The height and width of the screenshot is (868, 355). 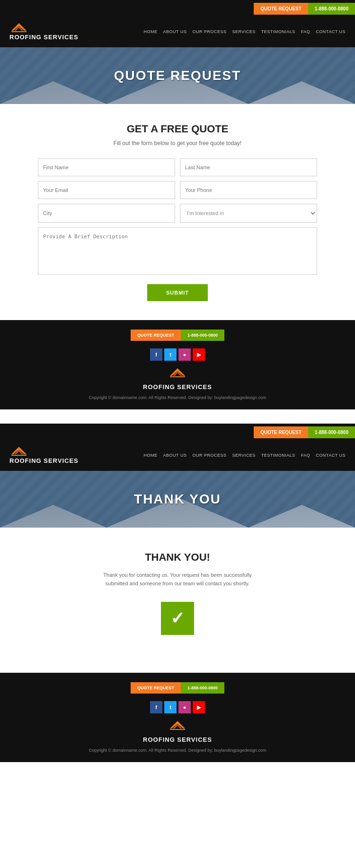 I want to click on footer-2-top-buttons: QUOTE REQUEST 1-888-000-0800, so click(x=178, y=688).